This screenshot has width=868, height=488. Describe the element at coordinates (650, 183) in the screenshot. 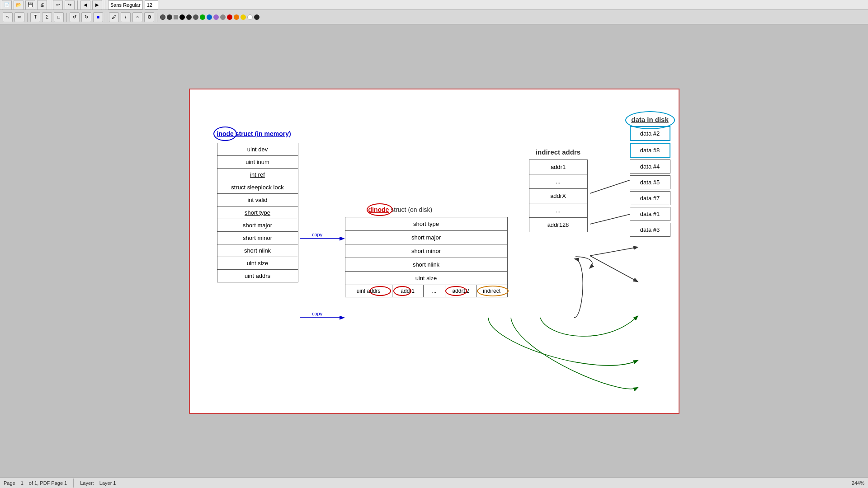

I see `data-cell-5: data #5` at that location.